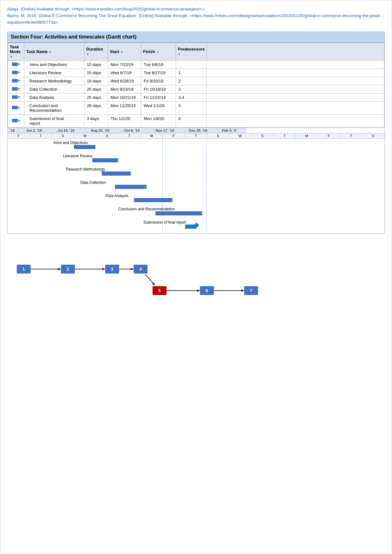 The image size is (392, 554). I want to click on task-name-cell: Conclusion andRecommendetion, so click(54, 108).